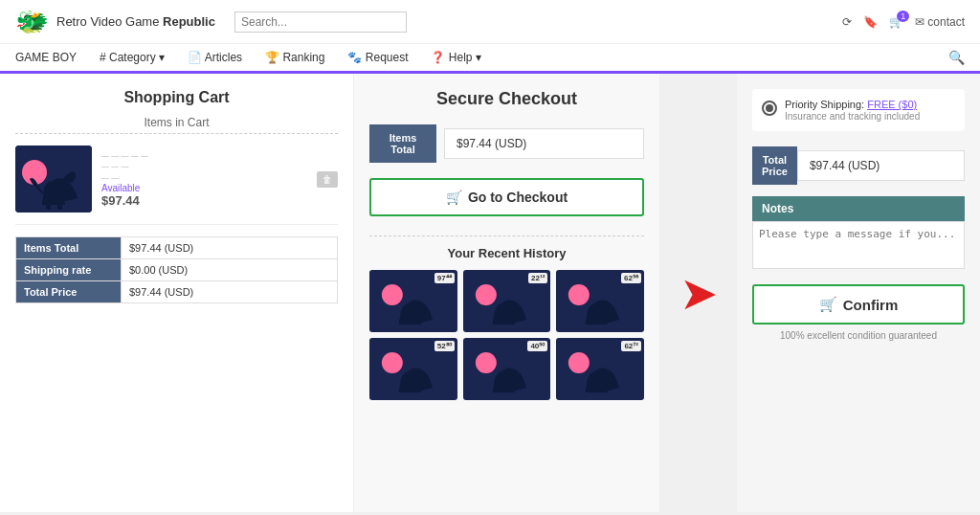  Describe the element at coordinates (847, 22) in the screenshot. I see `history-icon: ⟳` at that location.